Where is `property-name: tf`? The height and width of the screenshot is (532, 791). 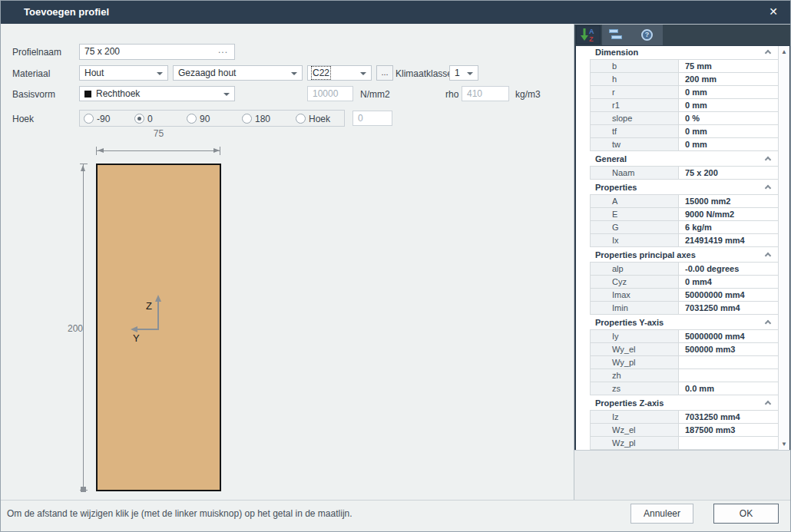
property-name: tf is located at coordinates (634, 131).